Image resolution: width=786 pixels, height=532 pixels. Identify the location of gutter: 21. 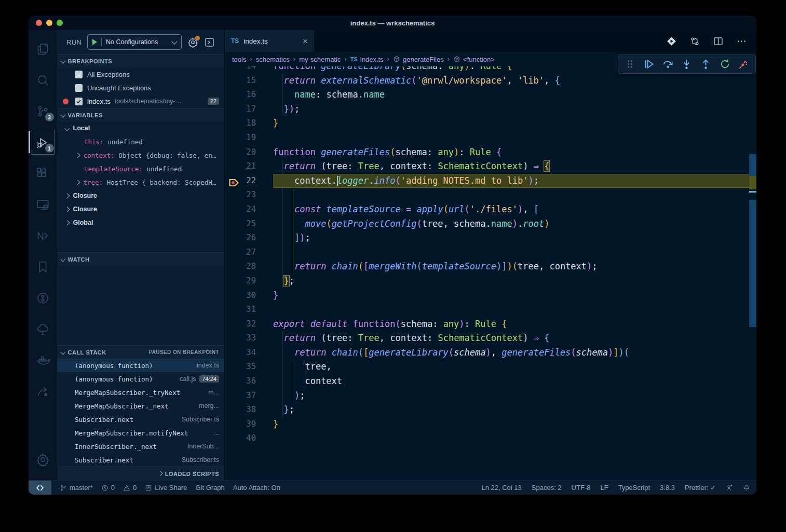
(249, 167).